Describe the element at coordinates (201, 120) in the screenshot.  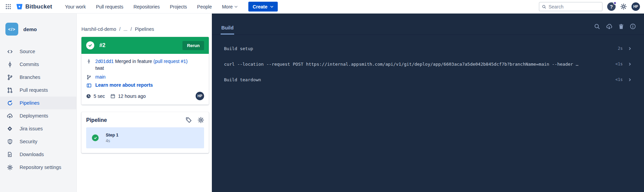
I see `pipeline-settings-gear-icon` at that location.